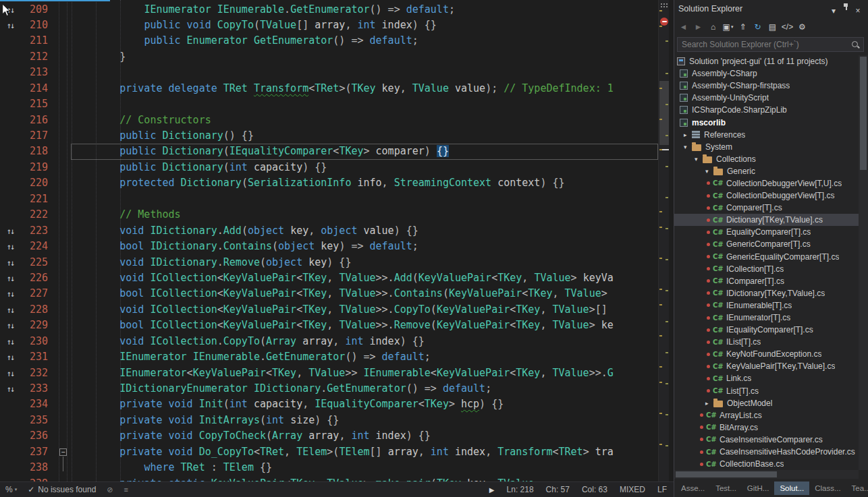 The image size is (868, 497). I want to click on show-all-files-button: ▤, so click(772, 27).